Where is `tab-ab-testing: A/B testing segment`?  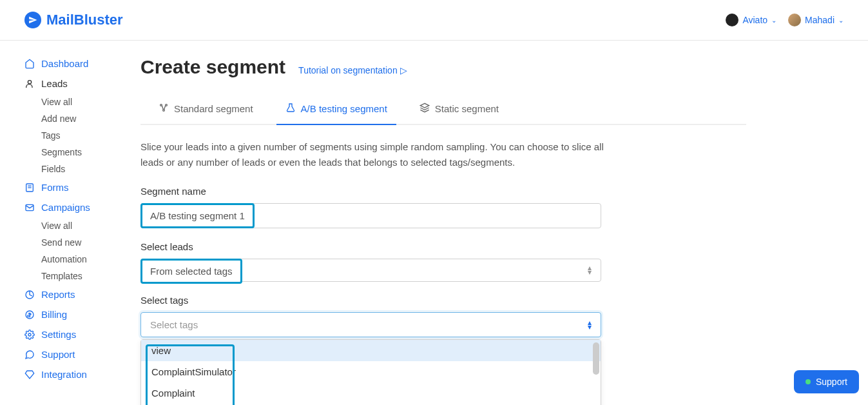 tab-ab-testing: A/B testing segment is located at coordinates (336, 110).